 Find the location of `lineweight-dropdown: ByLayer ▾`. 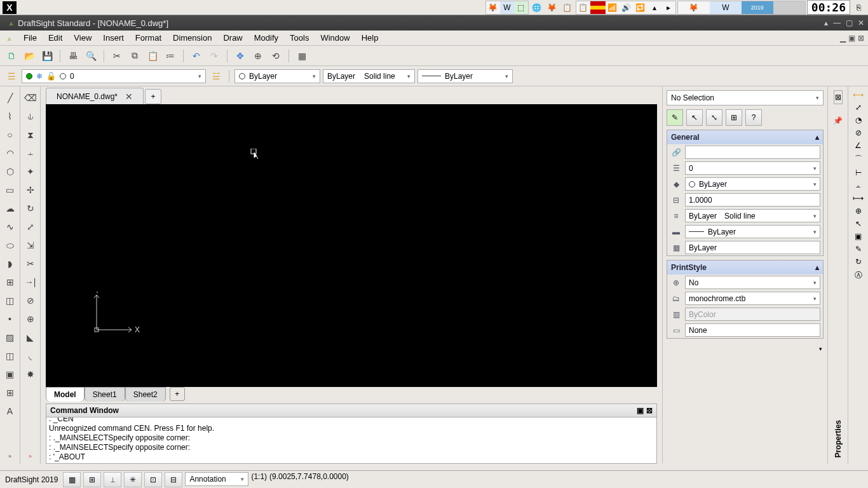

lineweight-dropdown: ByLayer ▾ is located at coordinates (465, 76).